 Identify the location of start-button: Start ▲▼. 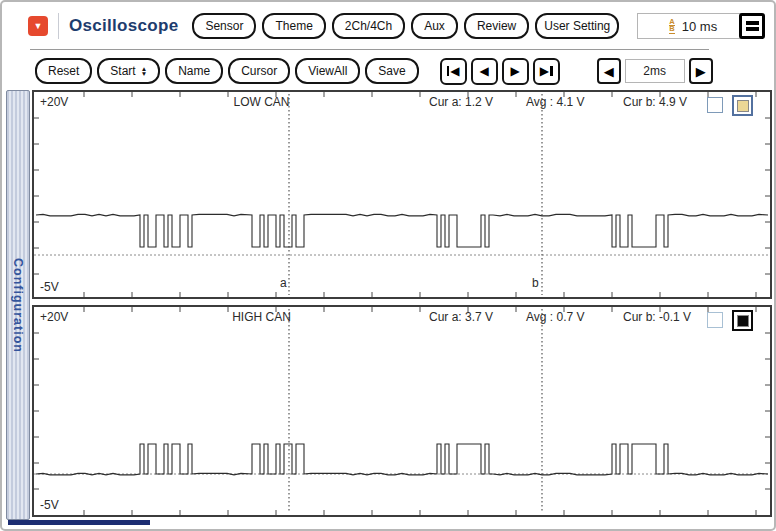
(128, 71).